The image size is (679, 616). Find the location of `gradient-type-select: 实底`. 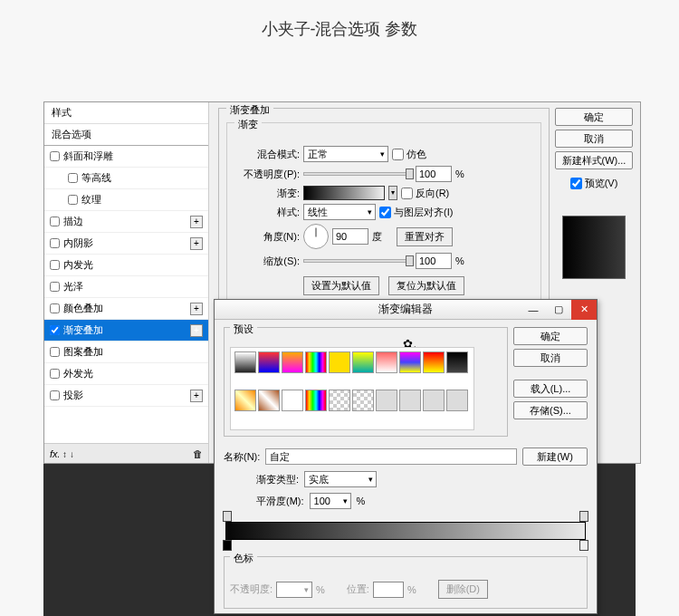

gradient-type-select: 实底 is located at coordinates (340, 479).